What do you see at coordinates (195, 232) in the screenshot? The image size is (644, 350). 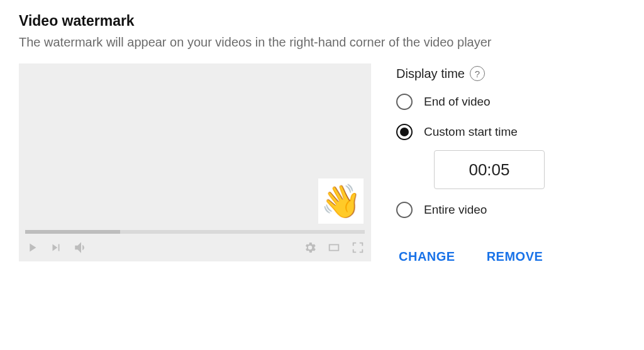 I see `progress-bar` at bounding box center [195, 232].